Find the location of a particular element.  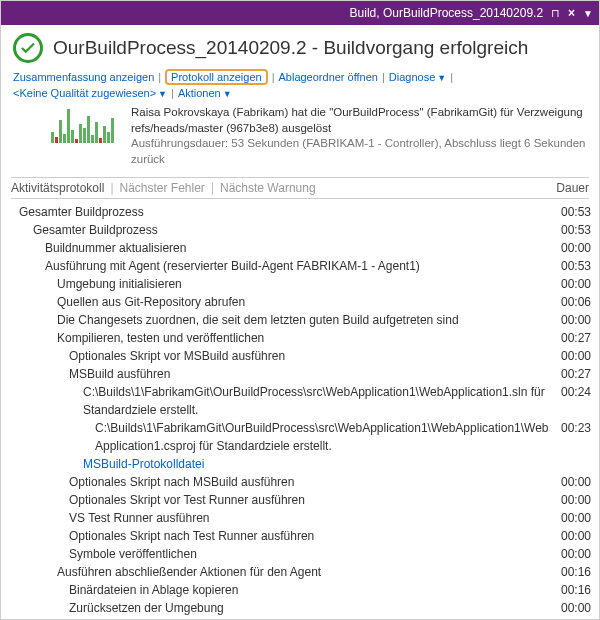

log-row: Buildnummer aktualisieren00:00 is located at coordinates (302, 248).